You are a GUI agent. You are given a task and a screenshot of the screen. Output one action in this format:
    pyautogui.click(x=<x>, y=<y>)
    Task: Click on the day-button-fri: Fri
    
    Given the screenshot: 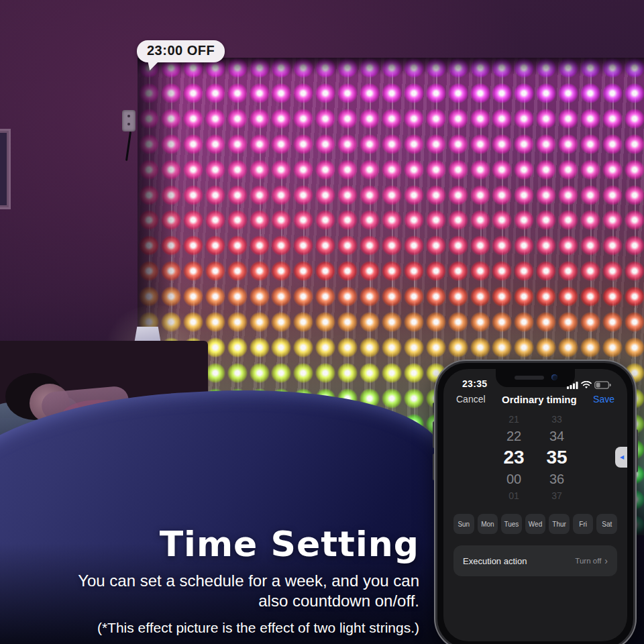 What is the action you would take?
    pyautogui.click(x=584, y=524)
    